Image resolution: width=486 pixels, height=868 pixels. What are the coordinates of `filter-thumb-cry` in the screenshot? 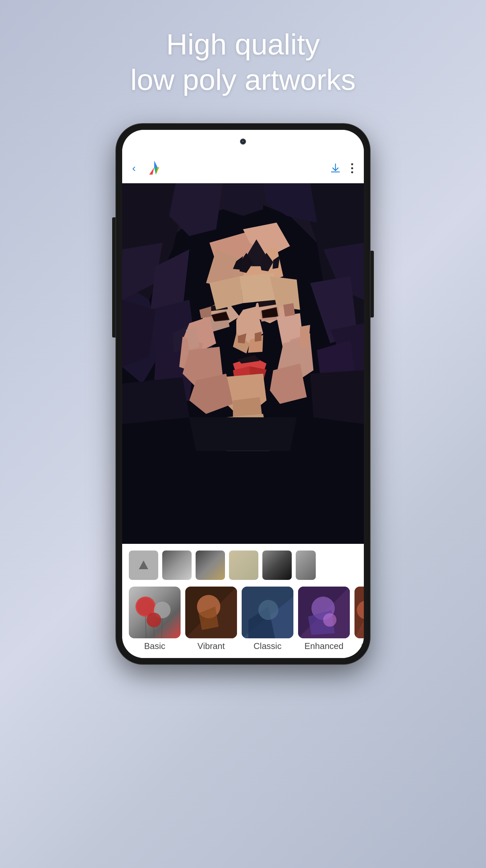 It's located at (359, 613).